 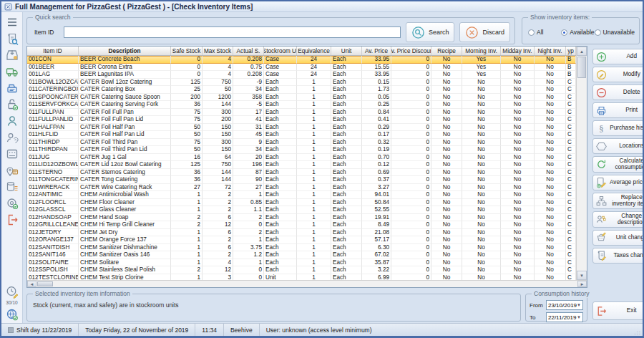 What do you see at coordinates (302, 211) in the screenshot?
I see `table-row: 012GLASSCLCHEM Glass Cleaner121.1Each1Ea…` at bounding box center [302, 211].